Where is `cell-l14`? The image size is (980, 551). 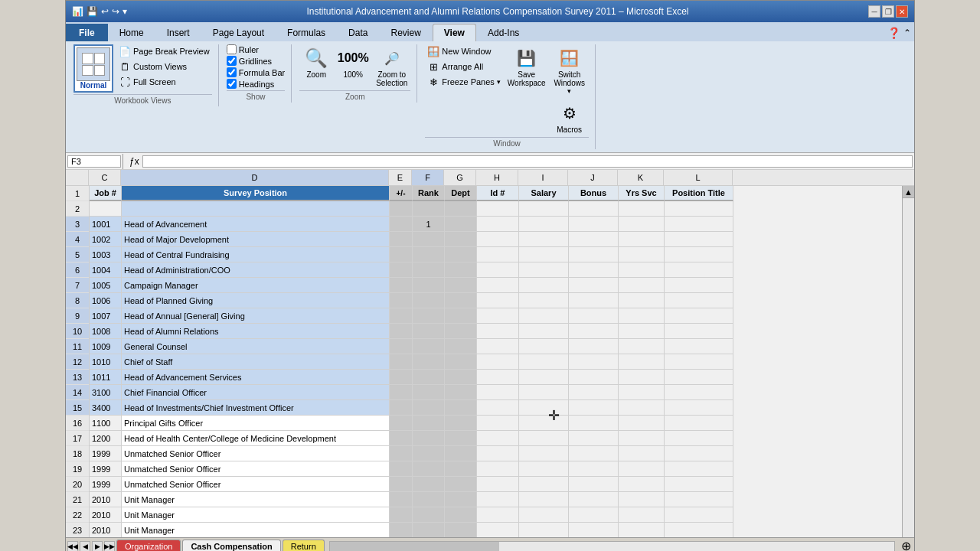
cell-l14 is located at coordinates (699, 393).